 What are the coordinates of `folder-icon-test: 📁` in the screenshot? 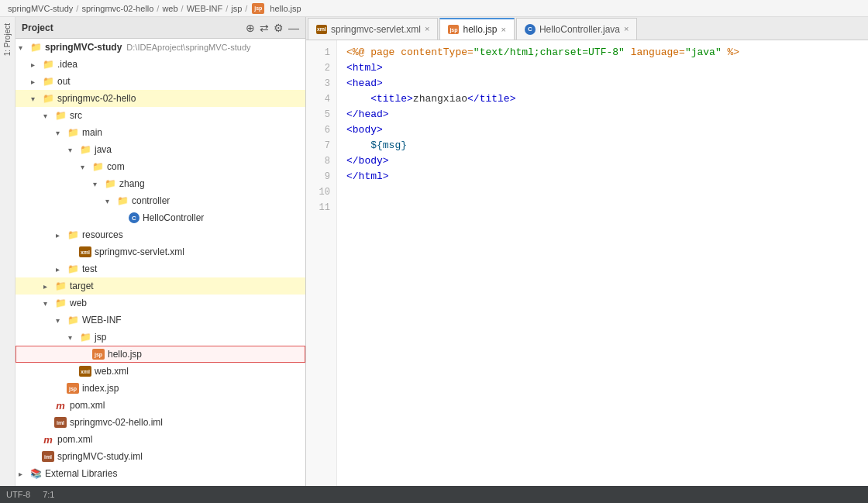 It's located at (73, 269).